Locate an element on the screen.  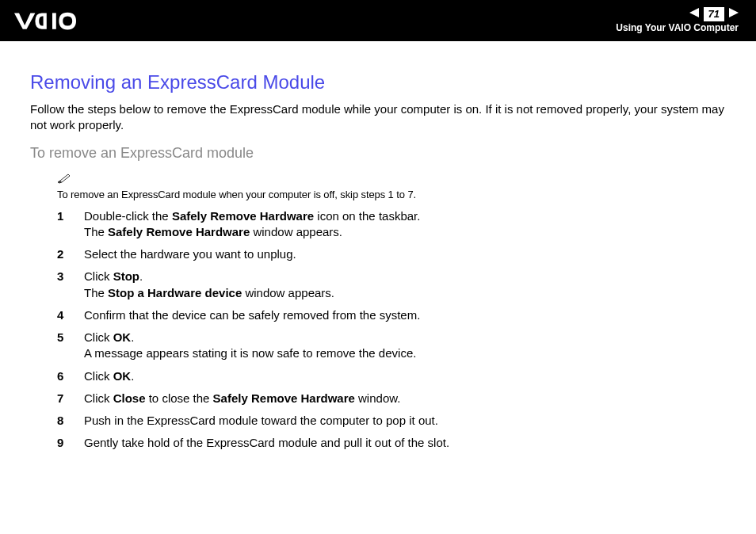
step-4: 4 Confirm that the device can be safely … is located at coordinates (391, 315).